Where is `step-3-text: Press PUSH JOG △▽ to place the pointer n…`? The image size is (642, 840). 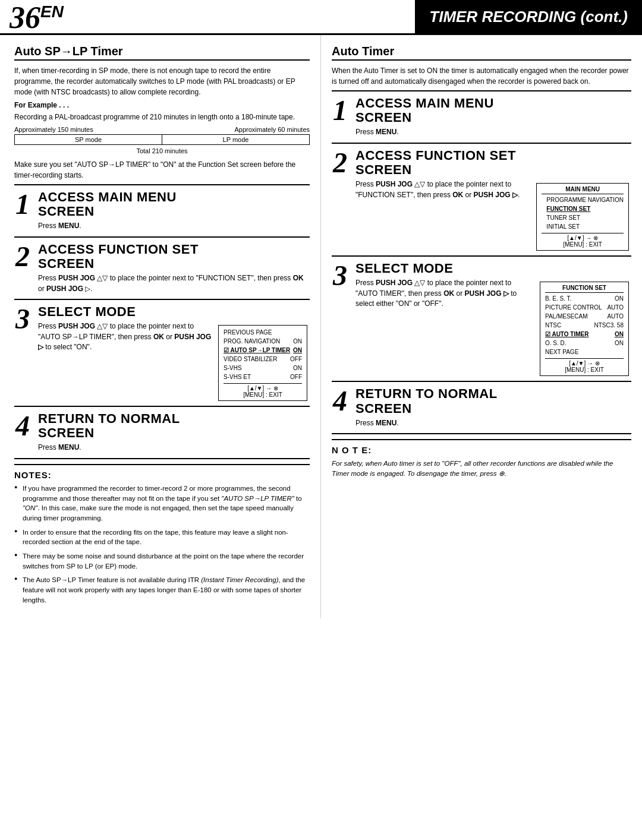
step-3-text: Press PUSH JOG △▽ to place the pointer n… is located at coordinates (126, 337).